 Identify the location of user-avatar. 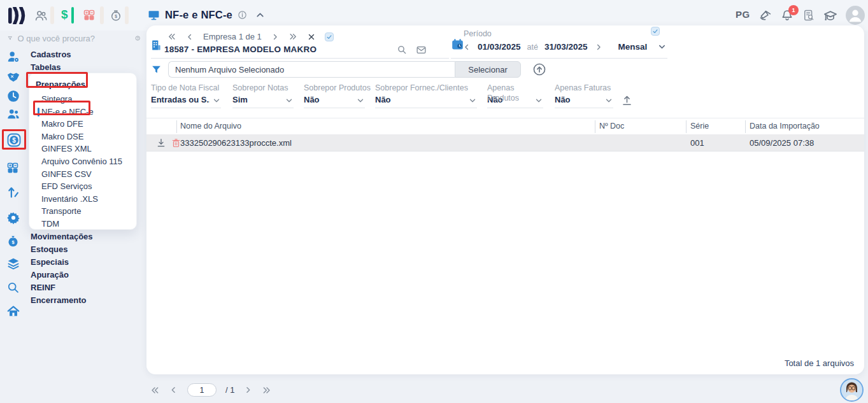
(855, 15).